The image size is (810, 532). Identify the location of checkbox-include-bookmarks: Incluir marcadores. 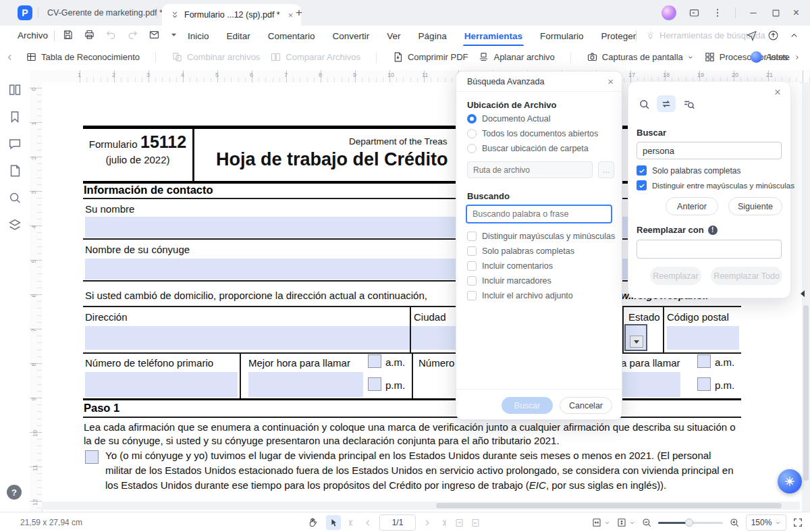
(509, 281).